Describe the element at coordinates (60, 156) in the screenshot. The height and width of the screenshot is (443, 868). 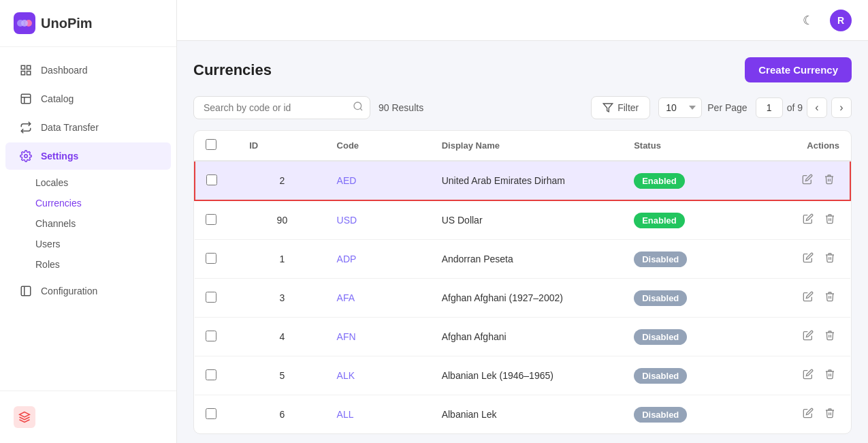
I see `sidebar-item-settings-label: Settings` at that location.